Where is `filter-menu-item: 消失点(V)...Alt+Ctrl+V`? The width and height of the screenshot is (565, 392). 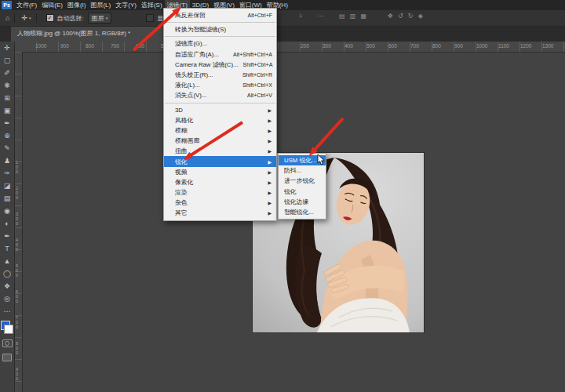
filter-menu-item: 消失点(V)...Alt+Ctrl+V is located at coordinates (220, 96).